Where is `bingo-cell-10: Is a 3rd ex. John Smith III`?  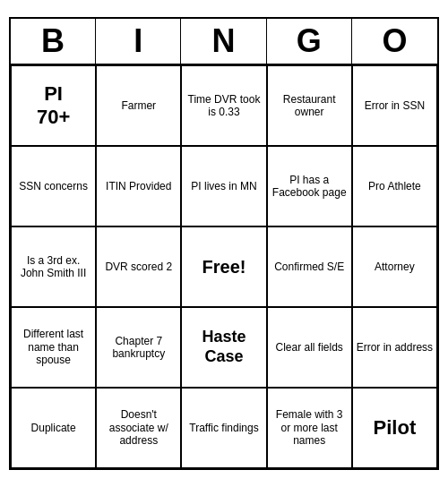 bingo-cell-10: Is a 3rd ex. John Smith III is located at coordinates (54, 267).